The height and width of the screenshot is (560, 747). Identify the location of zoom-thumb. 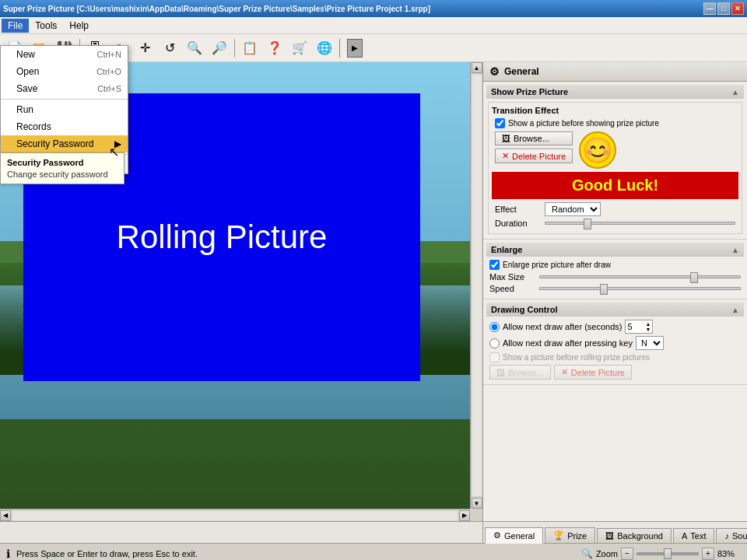
(668, 554).